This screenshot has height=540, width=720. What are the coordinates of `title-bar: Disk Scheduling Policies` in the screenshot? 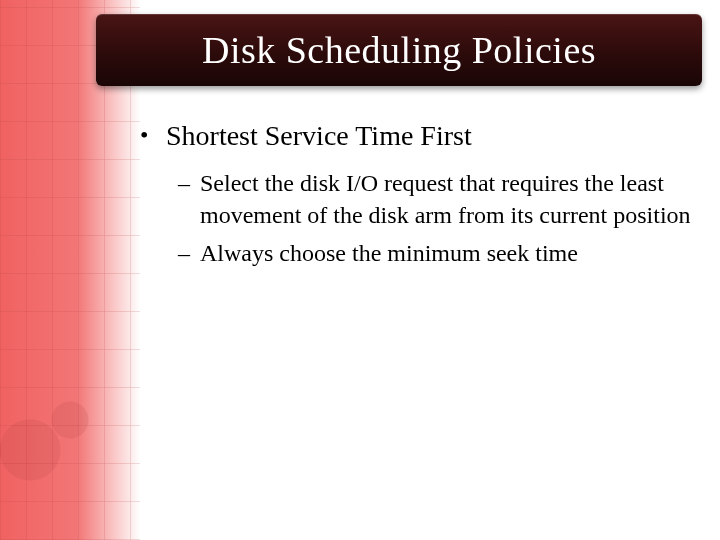 It's located at (399, 50).